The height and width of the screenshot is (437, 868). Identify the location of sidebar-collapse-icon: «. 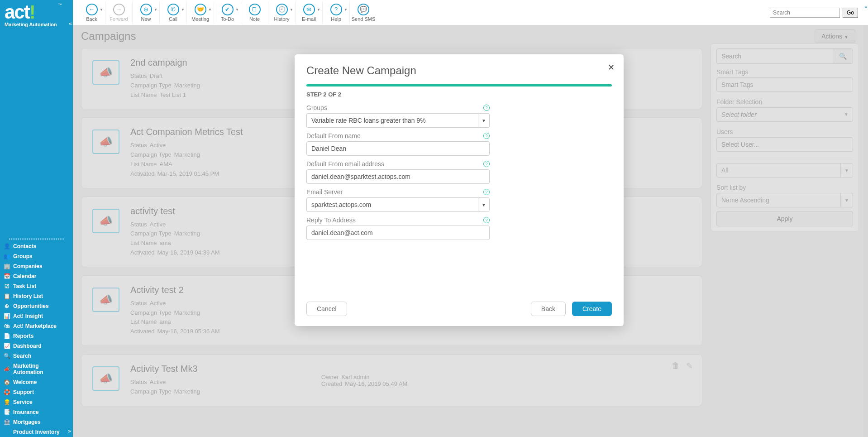
(71, 24).